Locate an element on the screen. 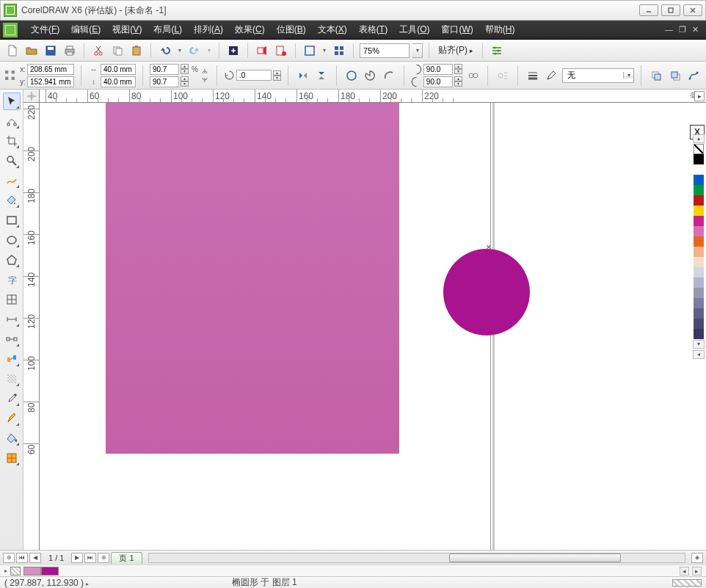  undo-button is located at coordinates (165, 51).